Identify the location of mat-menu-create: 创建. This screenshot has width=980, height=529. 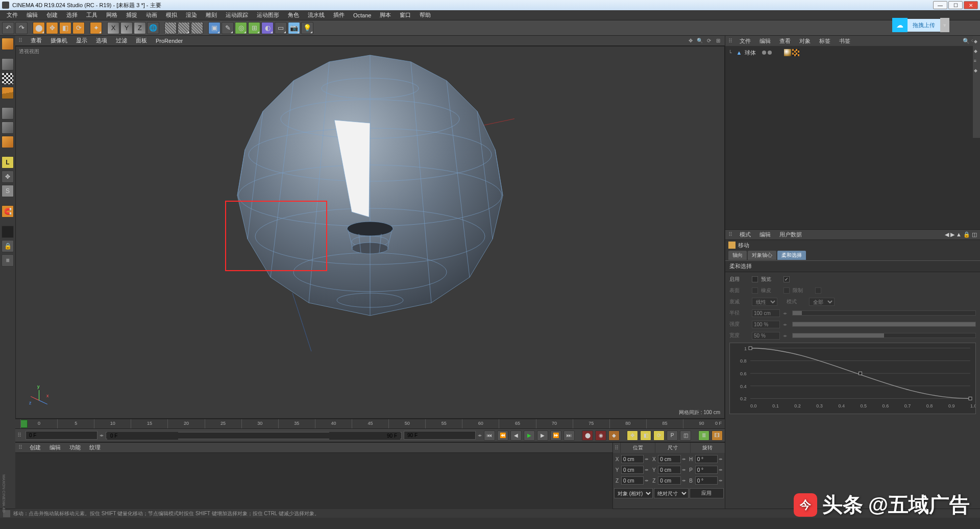
(35, 447).